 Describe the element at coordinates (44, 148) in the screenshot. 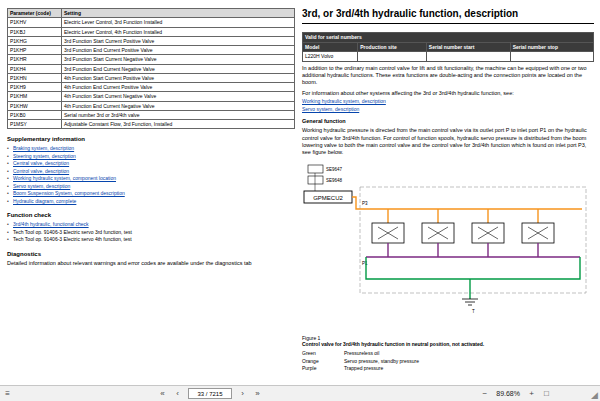

I see `supplementary-link: Braking system, description` at that location.